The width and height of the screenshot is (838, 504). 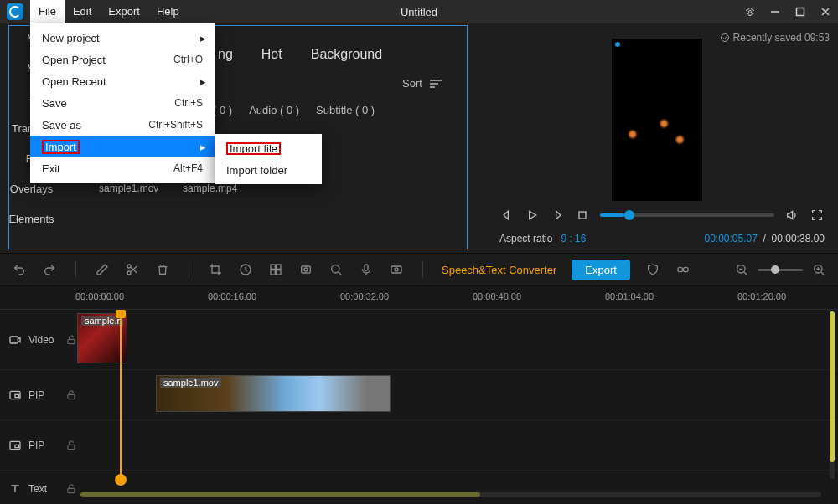 I want to click on zoom-slider, so click(x=780, y=270).